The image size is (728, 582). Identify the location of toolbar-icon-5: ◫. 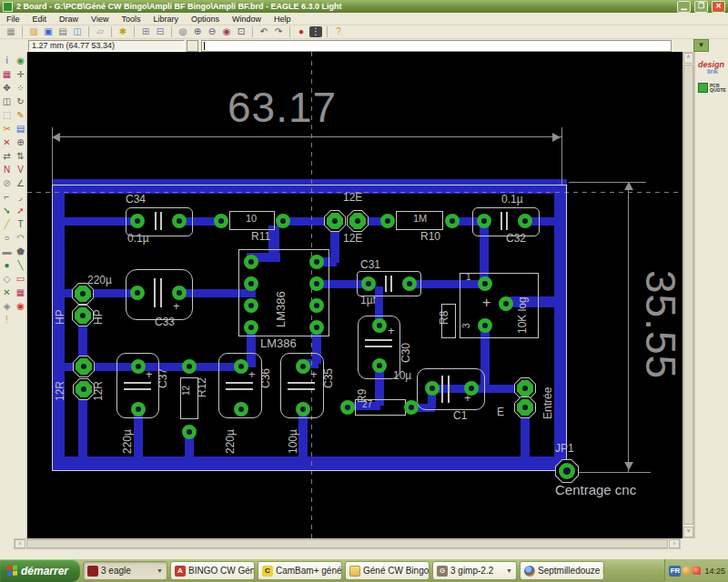
(77, 32).